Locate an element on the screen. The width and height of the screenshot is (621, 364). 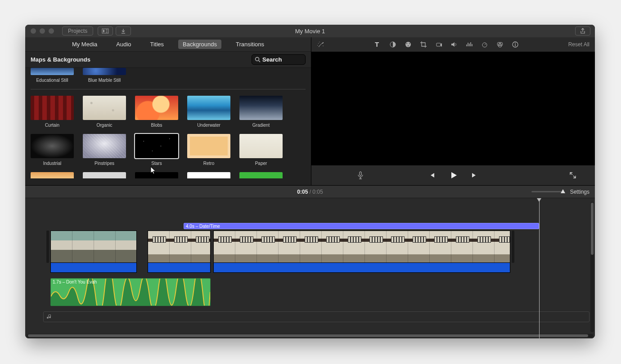
window-controls is located at coordinates (42, 31).